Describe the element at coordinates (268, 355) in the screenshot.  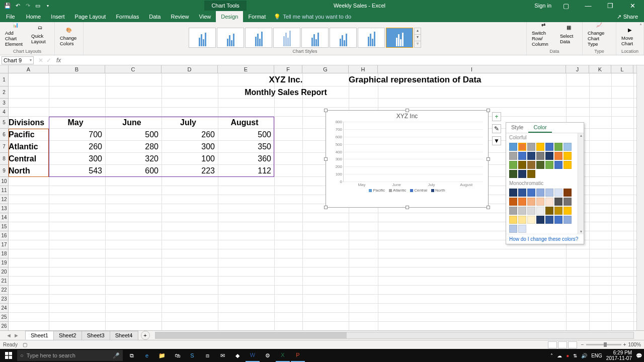
I see `settings-icon: ⚙` at that location.